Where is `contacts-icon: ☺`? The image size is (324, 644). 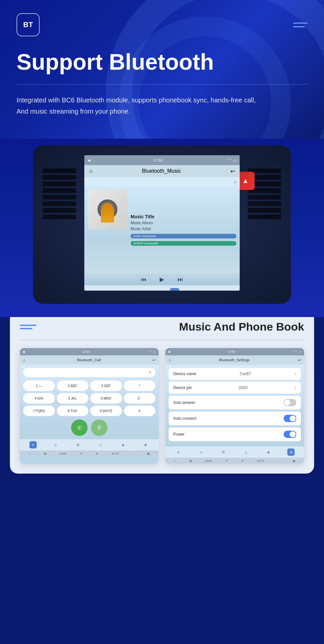 contacts-icon: ☺ is located at coordinates (125, 289).